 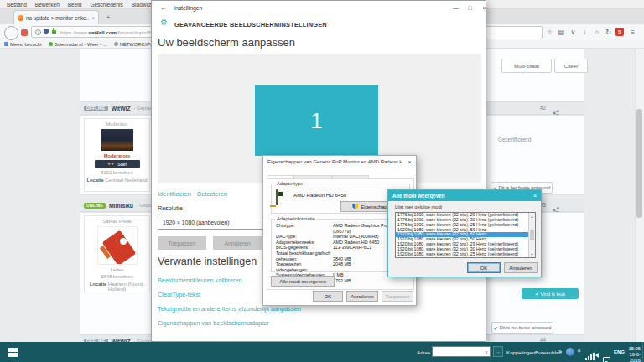 I want to click on bookmark-label: Buienradar.nl - Weer - ..., so click(x=80, y=44).